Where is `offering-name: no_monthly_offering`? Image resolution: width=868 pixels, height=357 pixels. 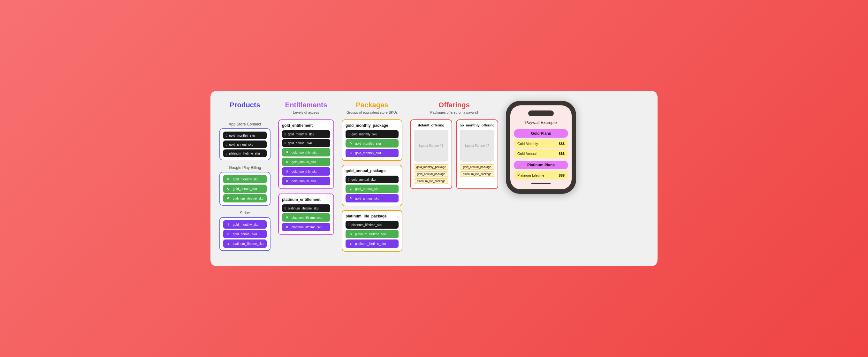
offering-name: no_monthly_offering is located at coordinates (477, 125).